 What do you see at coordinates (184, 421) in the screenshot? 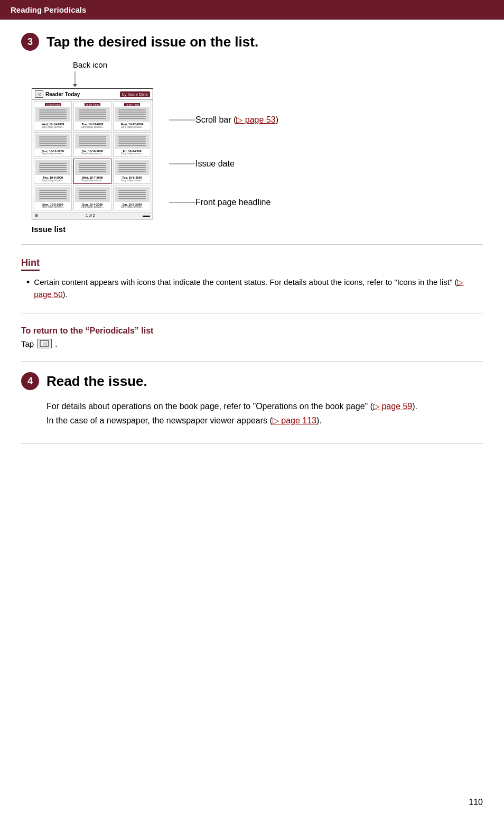
I see `step4-line2: In the case of a newspaper, the newspape…` at bounding box center [184, 421].